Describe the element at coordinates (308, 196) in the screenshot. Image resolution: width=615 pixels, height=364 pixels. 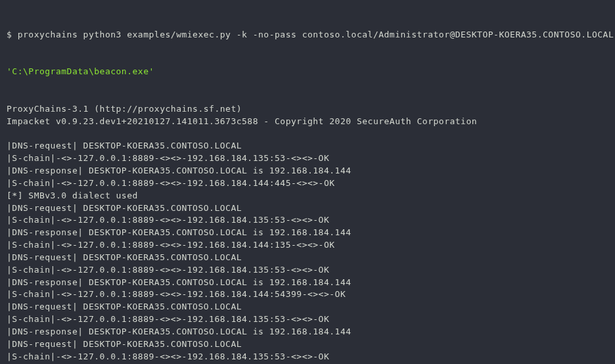
I see `output-line: [*] SMBv3.0 dialect used` at that location.